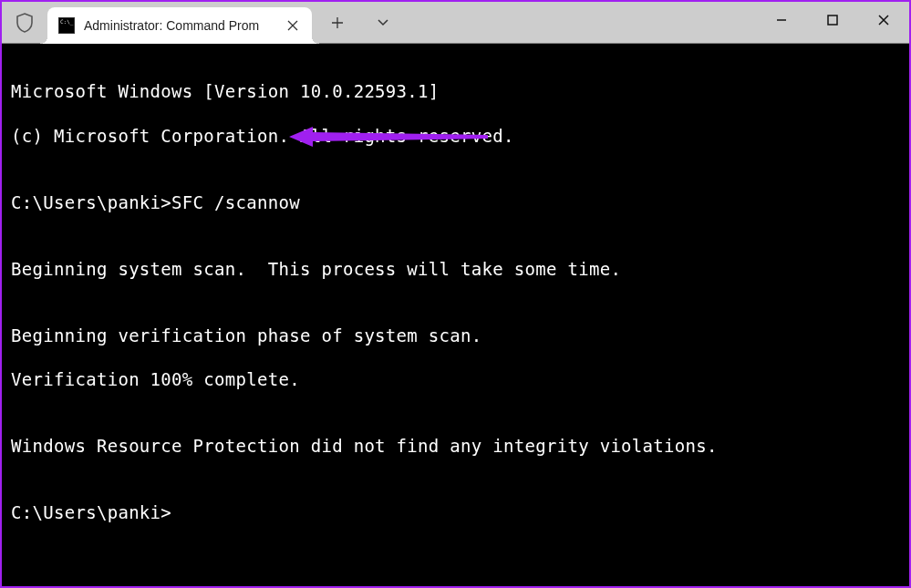 This screenshot has height=588, width=911. I want to click on window-controls, so click(833, 20).